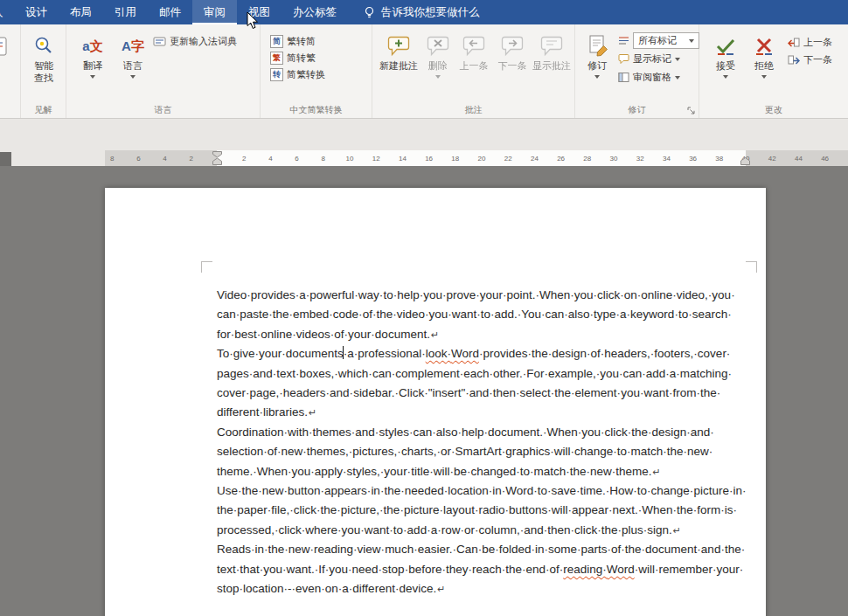 The image size is (848, 616). I want to click on track-changes-button: 修订, so click(597, 66).